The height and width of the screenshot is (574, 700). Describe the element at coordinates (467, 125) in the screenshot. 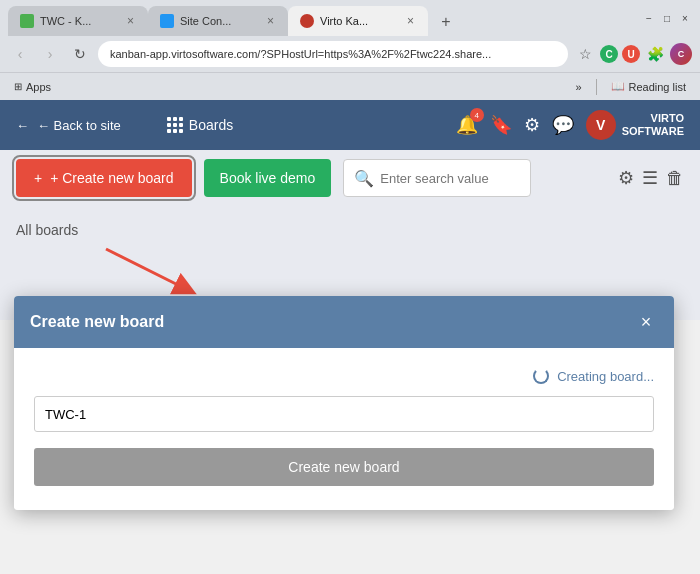

I see `notifications-icon: 🔔 4` at that location.